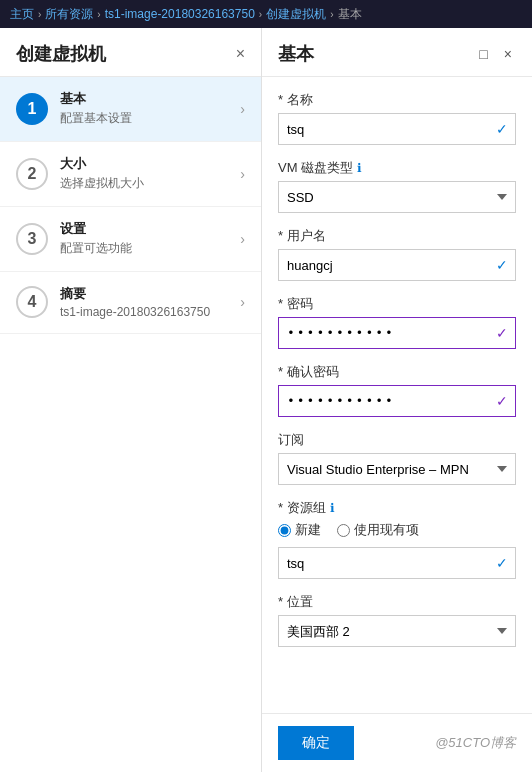 The image size is (532, 772). I want to click on username-input-wrapper: ✓, so click(397, 265).